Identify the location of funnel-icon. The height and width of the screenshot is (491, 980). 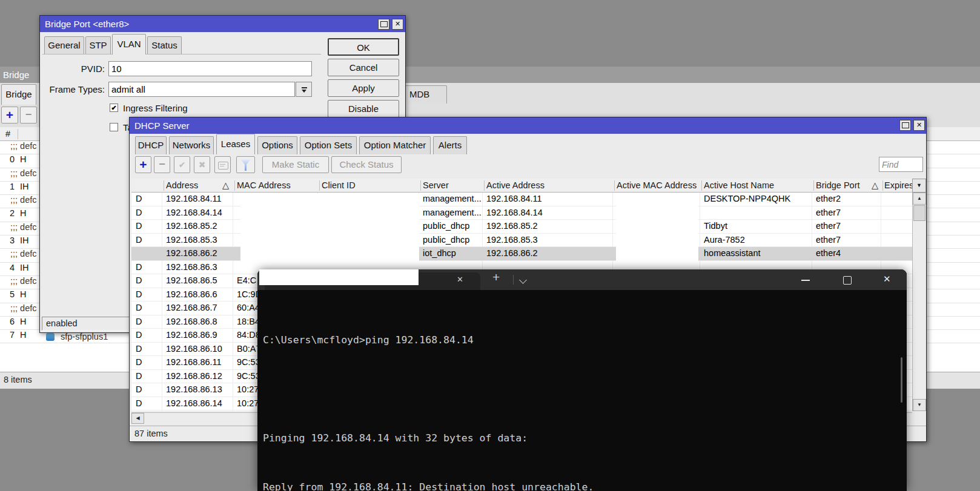
(246, 165).